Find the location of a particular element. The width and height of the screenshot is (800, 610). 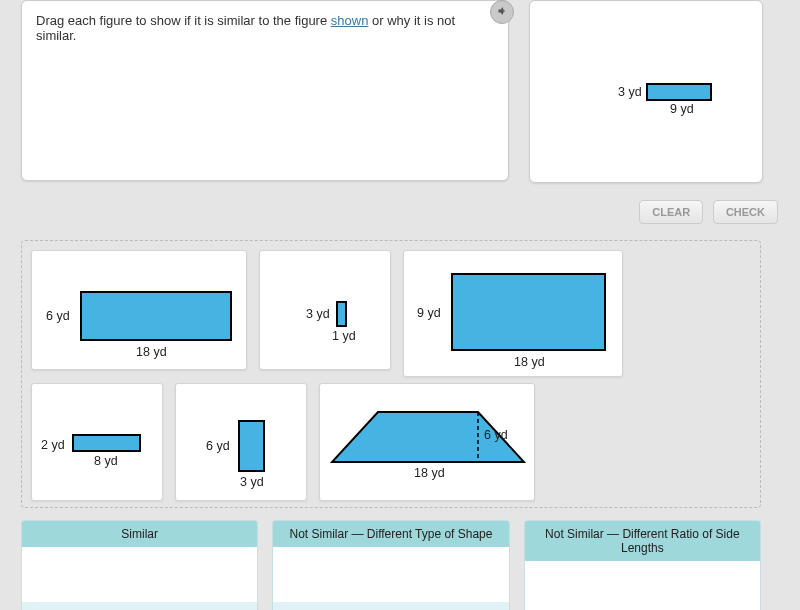

tile-b-rect is located at coordinates (342, 314).